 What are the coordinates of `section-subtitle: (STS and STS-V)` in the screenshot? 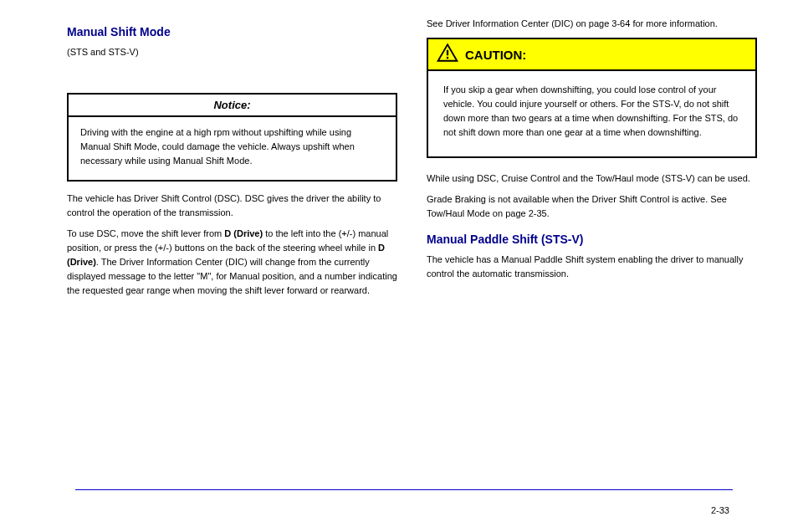 It's located at (233, 52).